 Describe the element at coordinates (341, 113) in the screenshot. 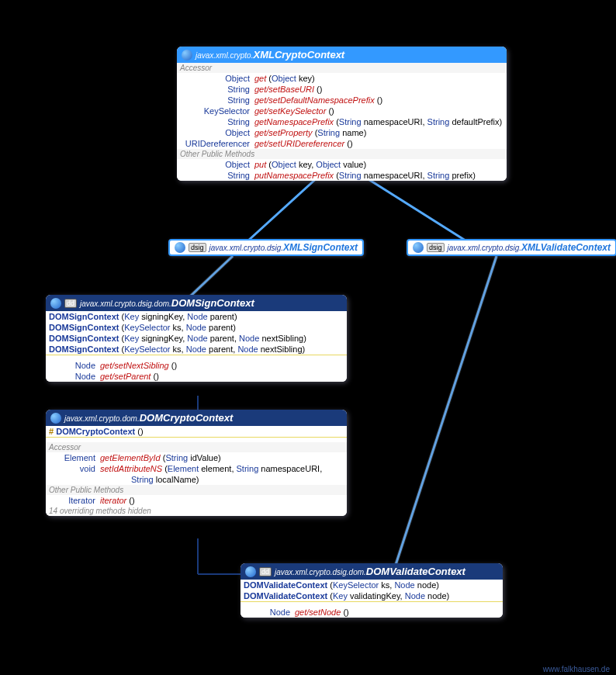

I see `class-box-xmlcryptocontext: javax.xml.crypto.XMLCryptoContext Access…` at that location.